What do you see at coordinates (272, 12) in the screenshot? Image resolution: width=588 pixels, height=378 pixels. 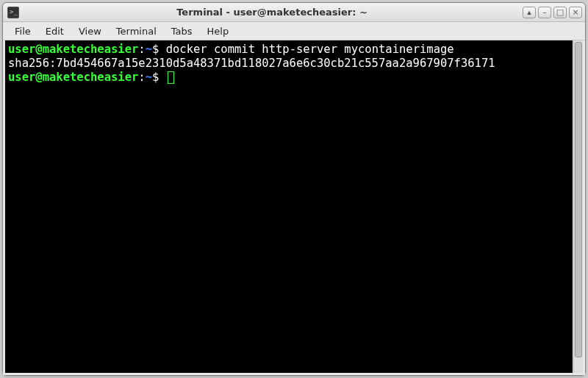 I see `window-title: Terminal - user@maketecheasier: ~` at bounding box center [272, 12].